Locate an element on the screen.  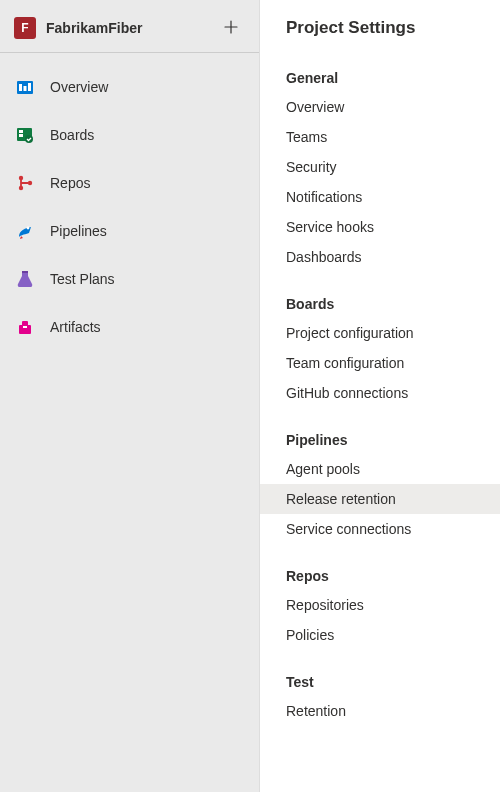
section-general: General Overview Teams Security Notifica… is located at coordinates (380, 168).